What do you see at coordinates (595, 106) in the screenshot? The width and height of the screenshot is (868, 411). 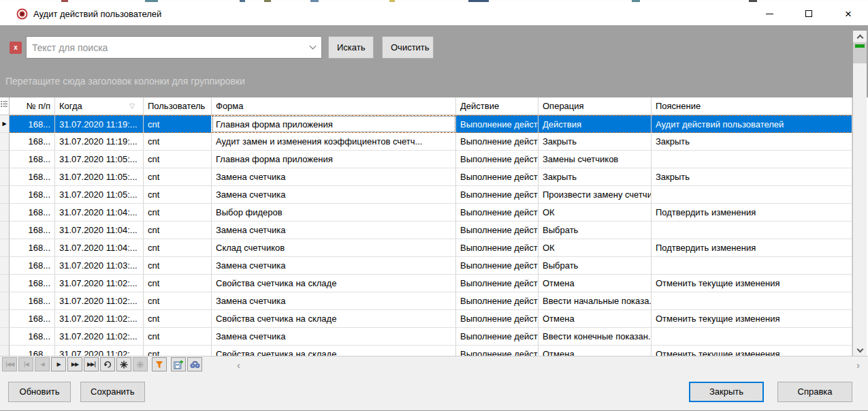 I see `column-header-5: Операция` at bounding box center [595, 106].